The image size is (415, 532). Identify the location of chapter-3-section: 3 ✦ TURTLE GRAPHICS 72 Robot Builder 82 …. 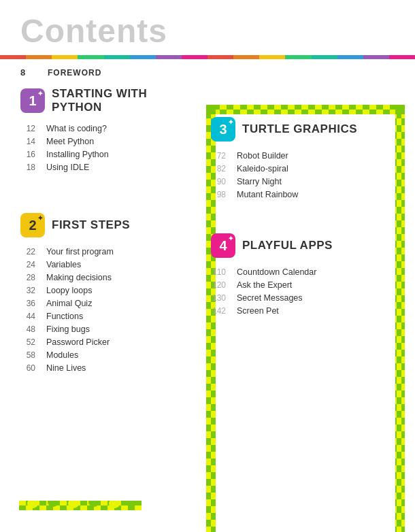
(288, 158).